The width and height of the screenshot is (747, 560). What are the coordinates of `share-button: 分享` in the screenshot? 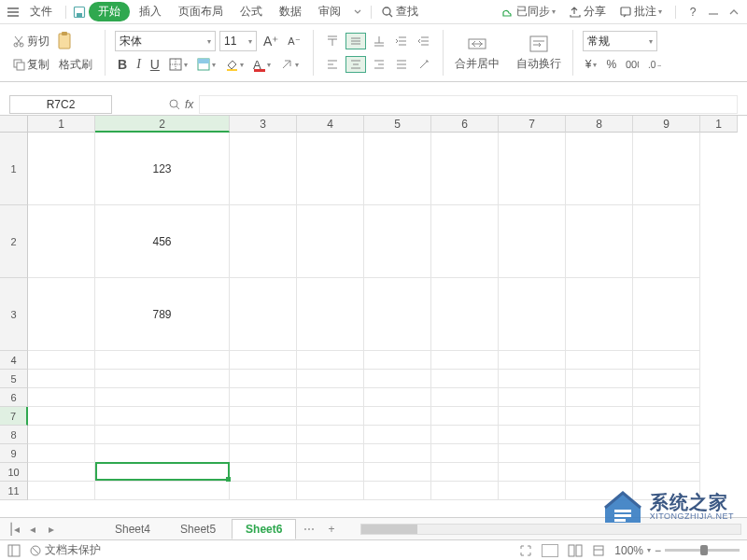 It's located at (587, 11).